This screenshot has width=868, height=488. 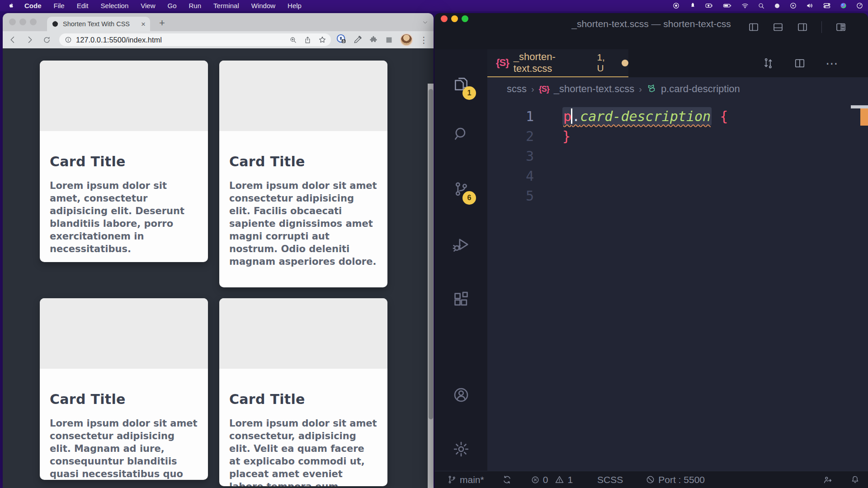 I want to click on menu-go: Go, so click(x=172, y=5).